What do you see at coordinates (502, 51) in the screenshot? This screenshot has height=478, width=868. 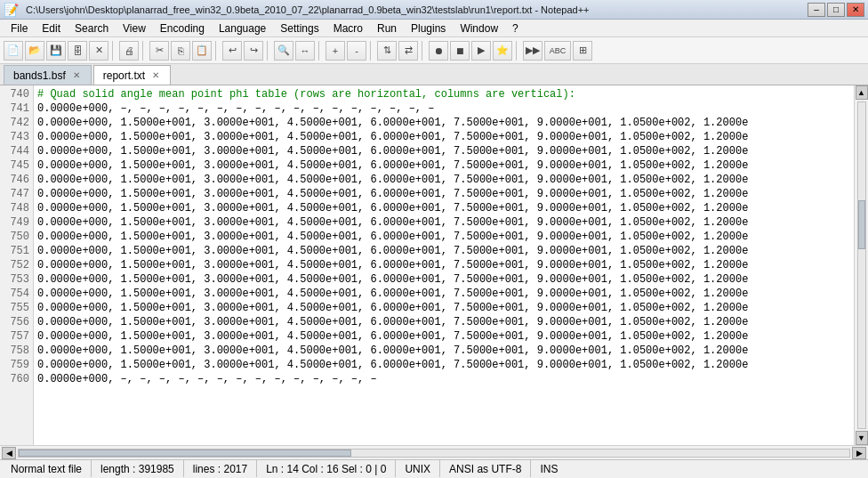 I see `macro-save-button: ⭐` at bounding box center [502, 51].